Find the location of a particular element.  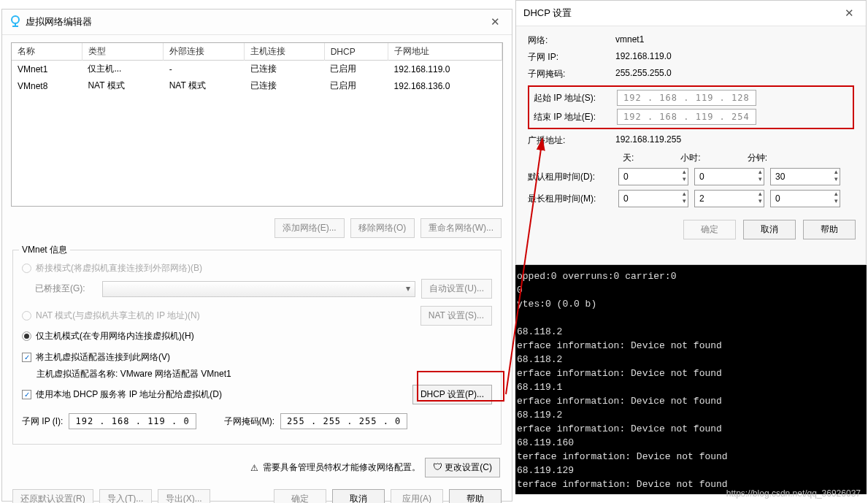

max-hours-spin: 2 is located at coordinates (729, 199).